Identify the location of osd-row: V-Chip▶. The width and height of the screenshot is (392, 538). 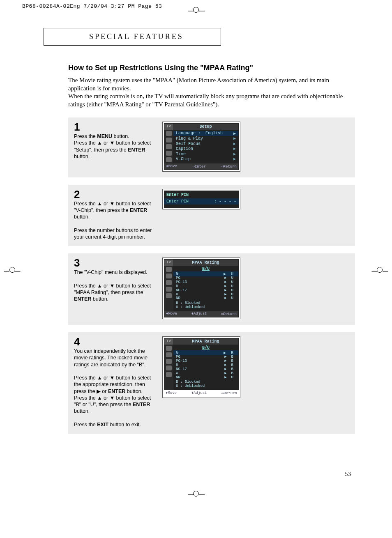
(206, 159).